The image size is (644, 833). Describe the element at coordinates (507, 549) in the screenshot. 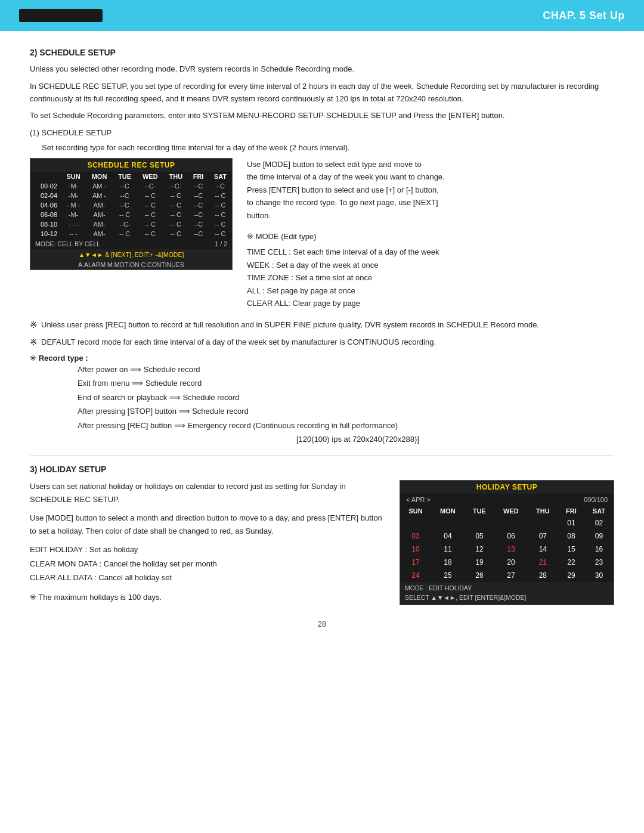

I see `holiday-row: 10111213141516` at that location.